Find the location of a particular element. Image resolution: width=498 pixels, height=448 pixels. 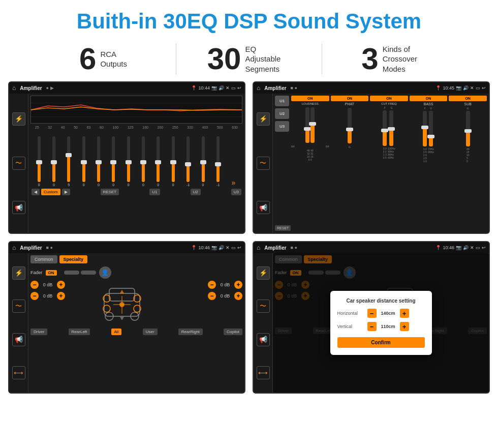

cross-home-icon: ⌂ is located at coordinates (258, 88).